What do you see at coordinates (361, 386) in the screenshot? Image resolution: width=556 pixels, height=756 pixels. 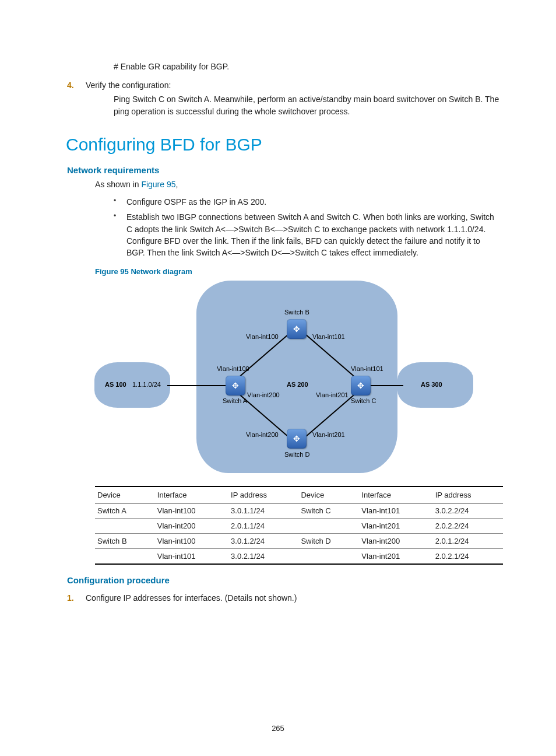 I see `switch-c-icon: ✥` at bounding box center [361, 386].